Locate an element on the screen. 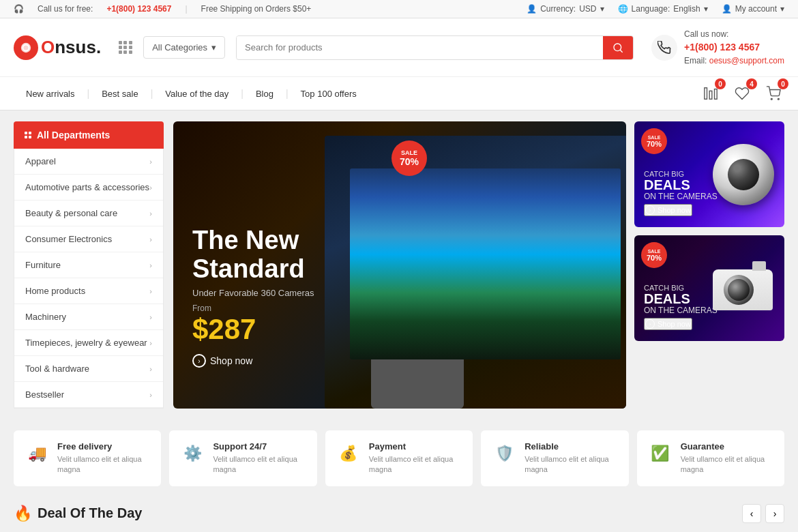  currency-value: USD is located at coordinates (588, 9).